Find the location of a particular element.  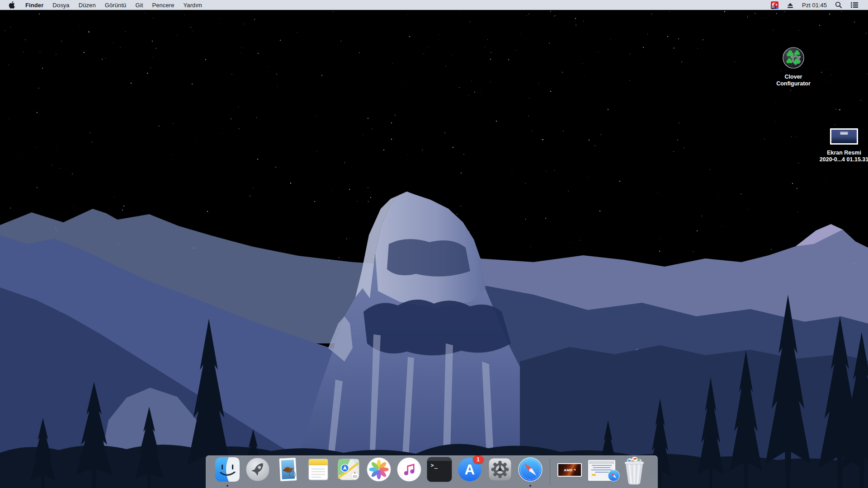

system-preferences-icon is located at coordinates (500, 469).